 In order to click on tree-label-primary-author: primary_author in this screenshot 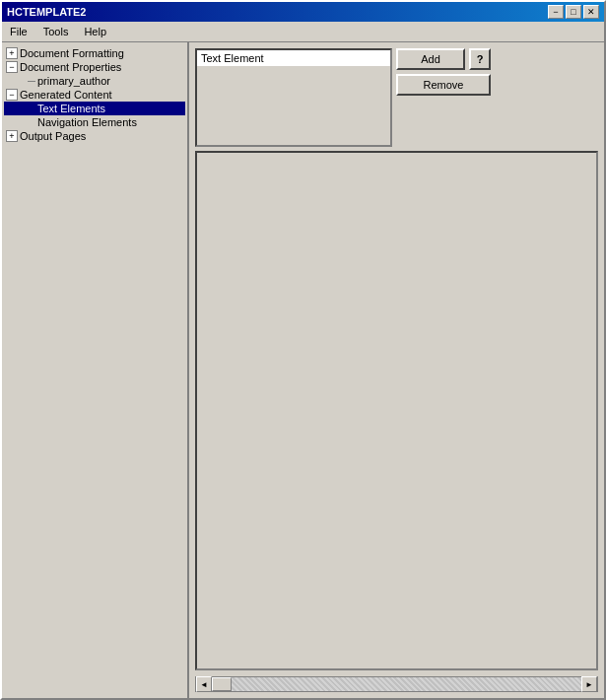, I will do `click(74, 81)`.